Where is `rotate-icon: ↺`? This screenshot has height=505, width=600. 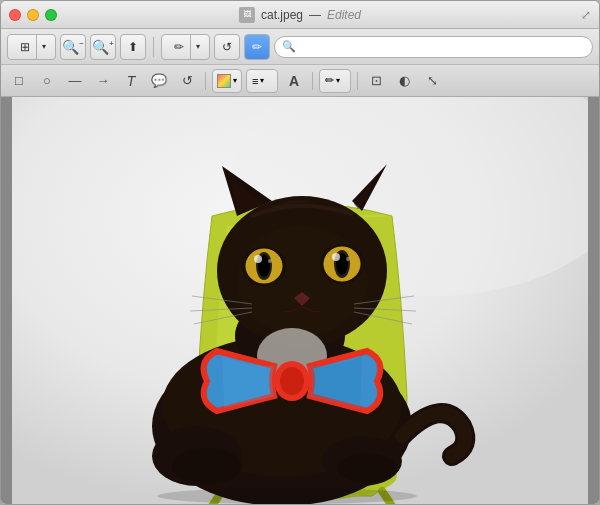
rotate-icon: ↺ is located at coordinates (227, 47).